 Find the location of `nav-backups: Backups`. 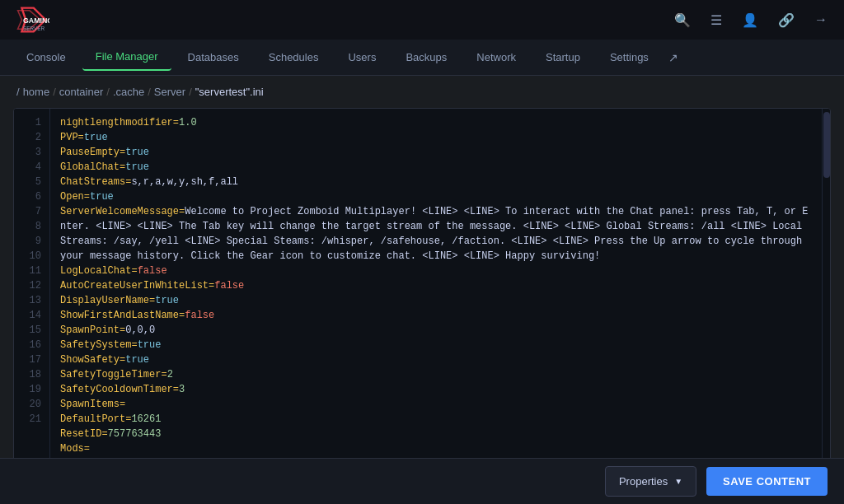

nav-backups: Backups is located at coordinates (426, 58).